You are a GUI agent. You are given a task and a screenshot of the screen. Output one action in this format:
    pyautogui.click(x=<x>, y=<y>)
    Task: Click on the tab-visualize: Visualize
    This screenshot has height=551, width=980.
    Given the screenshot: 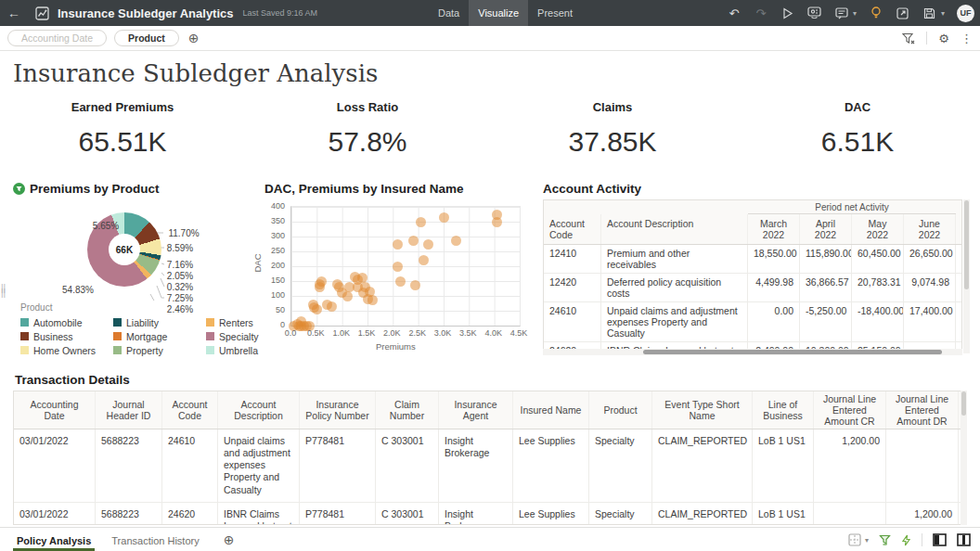 What is the action you would take?
    pyautogui.click(x=498, y=13)
    